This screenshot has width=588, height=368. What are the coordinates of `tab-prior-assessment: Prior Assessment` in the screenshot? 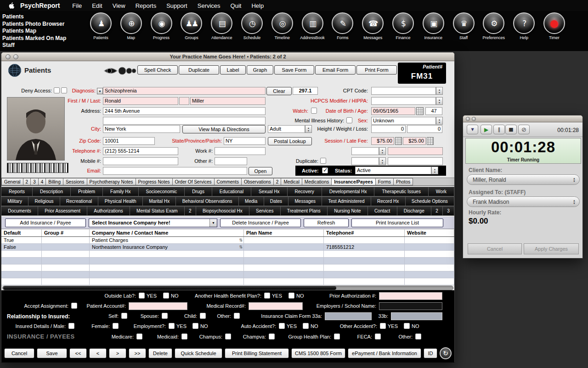 It's located at (62, 211).